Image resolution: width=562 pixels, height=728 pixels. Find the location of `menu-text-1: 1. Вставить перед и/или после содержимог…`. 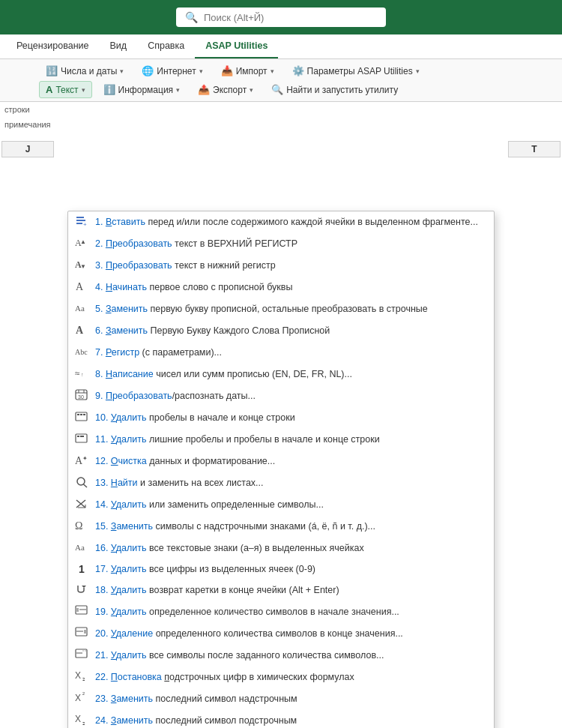

menu-text-1: 1. Вставить перед и/или после содержимог… is located at coordinates (291, 222).